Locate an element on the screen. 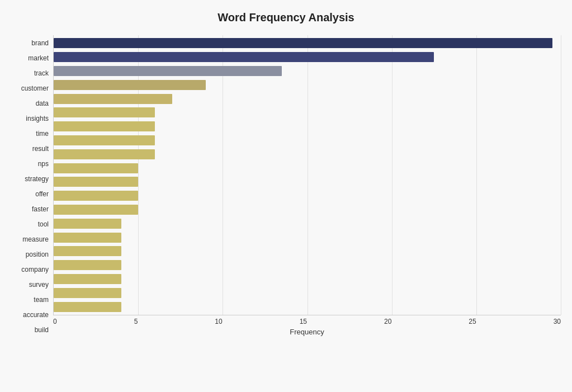 Image resolution: width=572 pixels, height=392 pixels. x-tick: 20 is located at coordinates (388, 322).